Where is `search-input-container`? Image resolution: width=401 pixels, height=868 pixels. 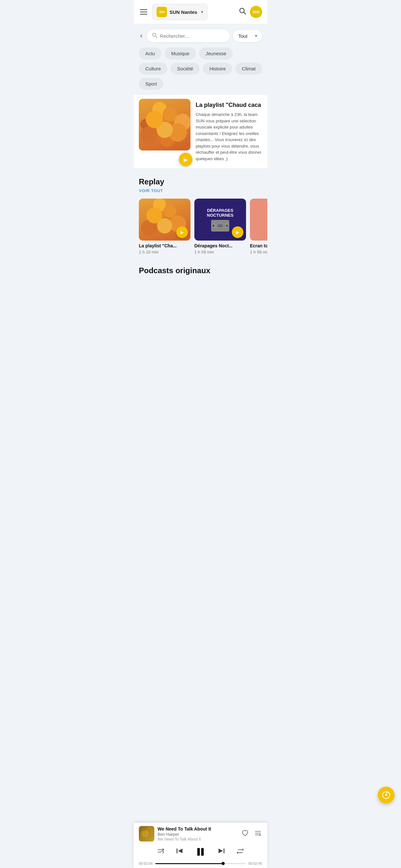
search-input-container is located at coordinates (188, 36).